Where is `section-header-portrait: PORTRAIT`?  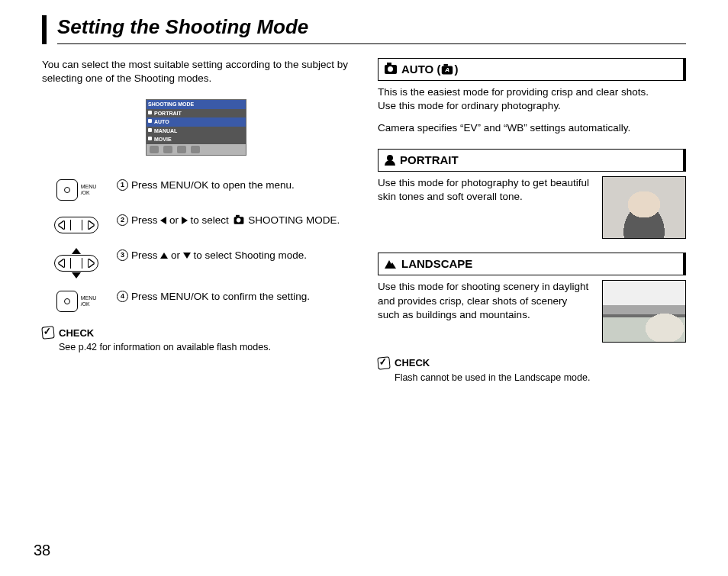
section-header-portrait: PORTRAIT is located at coordinates (532, 160).